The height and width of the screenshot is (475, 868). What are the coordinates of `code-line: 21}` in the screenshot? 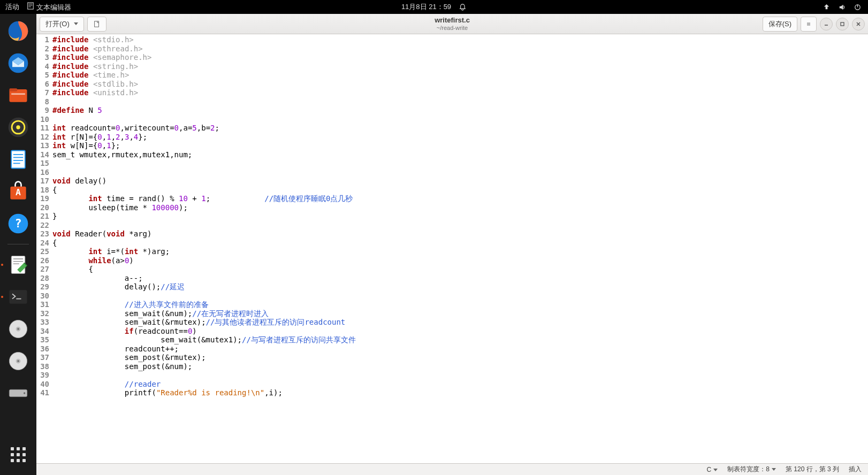 It's located at (452, 216).